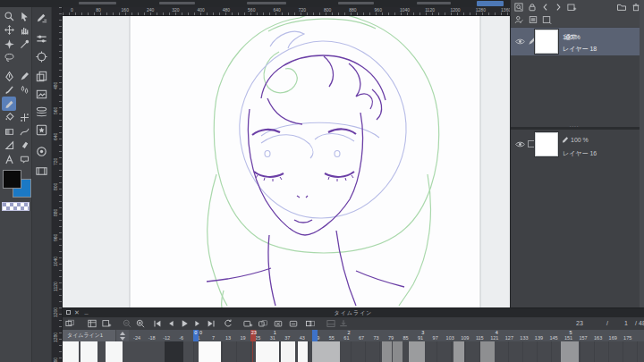  What do you see at coordinates (9, 76) in the screenshot?
I see `marker-tool` at bounding box center [9, 76].